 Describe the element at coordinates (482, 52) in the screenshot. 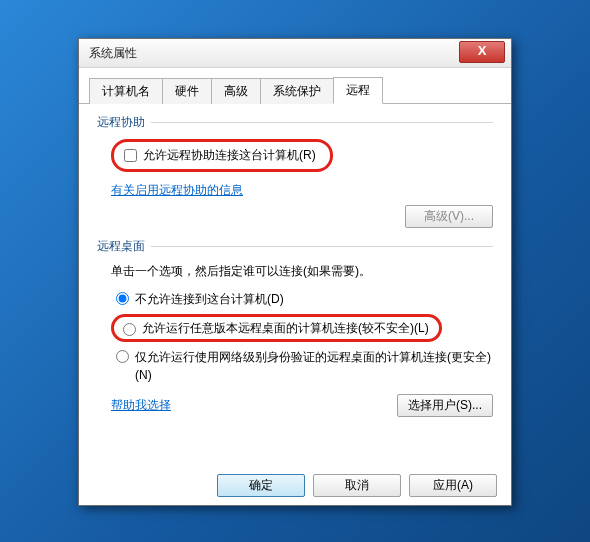

I see `close-button: X` at that location.